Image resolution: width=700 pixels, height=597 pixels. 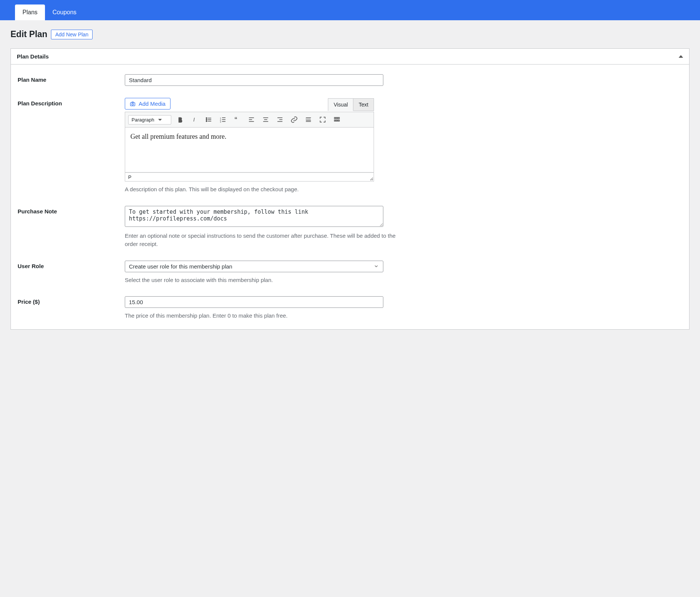 I want to click on top-nav-bar: Plans Coupons, so click(x=350, y=10).